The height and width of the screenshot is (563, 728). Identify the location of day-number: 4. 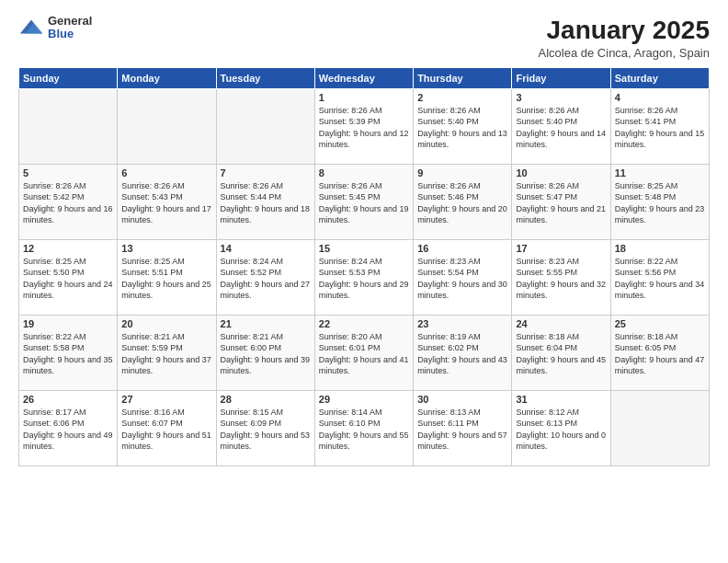
(660, 98).